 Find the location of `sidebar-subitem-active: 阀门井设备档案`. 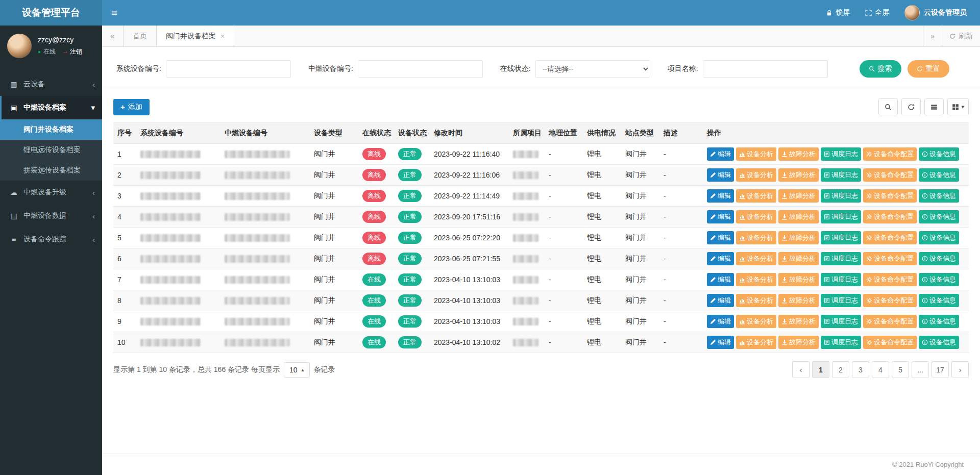

sidebar-subitem-active: 阀门井设备档案 is located at coordinates (51, 130).